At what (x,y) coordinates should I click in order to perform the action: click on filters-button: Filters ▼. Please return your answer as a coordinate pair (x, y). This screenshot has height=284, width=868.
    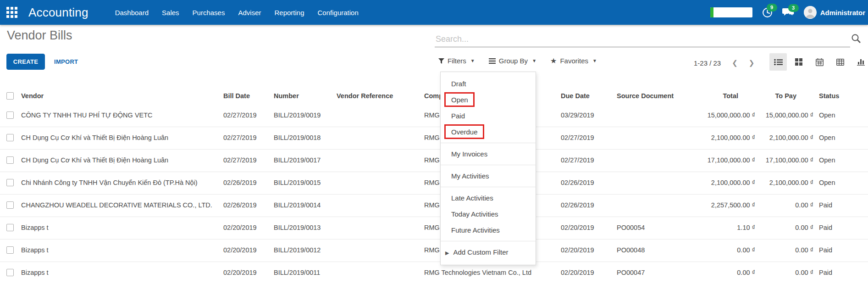
    Looking at the image, I should click on (457, 61).